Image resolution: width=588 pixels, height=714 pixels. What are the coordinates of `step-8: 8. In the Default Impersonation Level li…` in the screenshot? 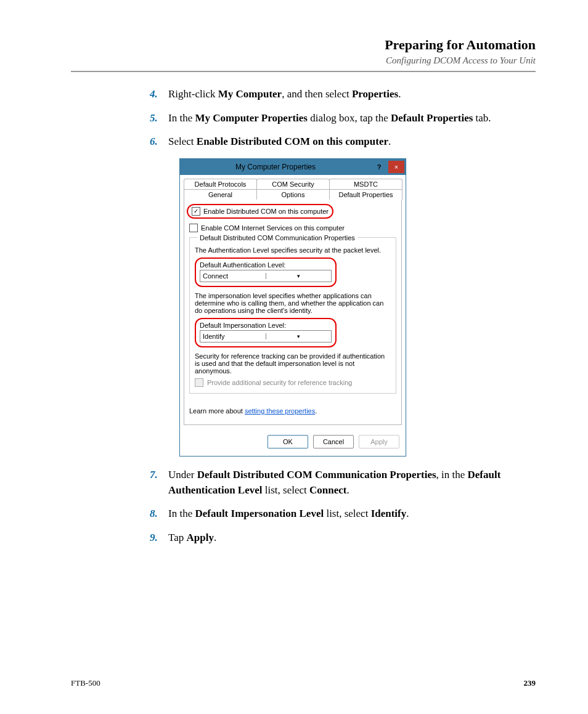 It's located at (343, 514).